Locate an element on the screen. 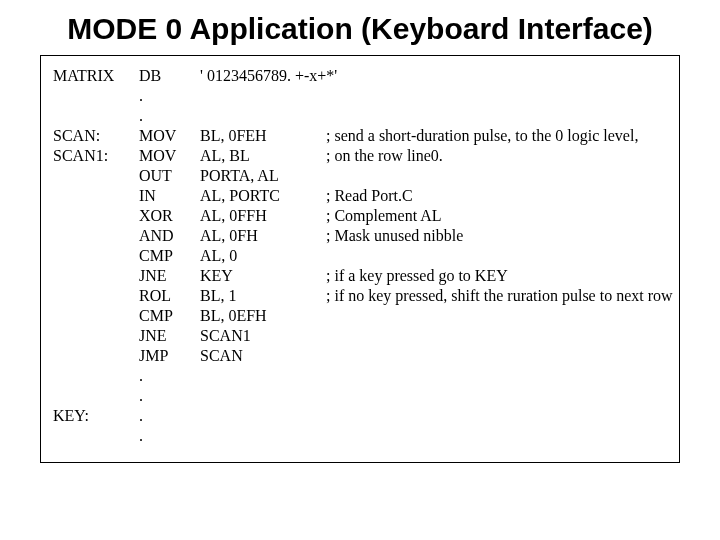  code-line: JNEKEY; if a key pressed go to KEY is located at coordinates (360, 276).